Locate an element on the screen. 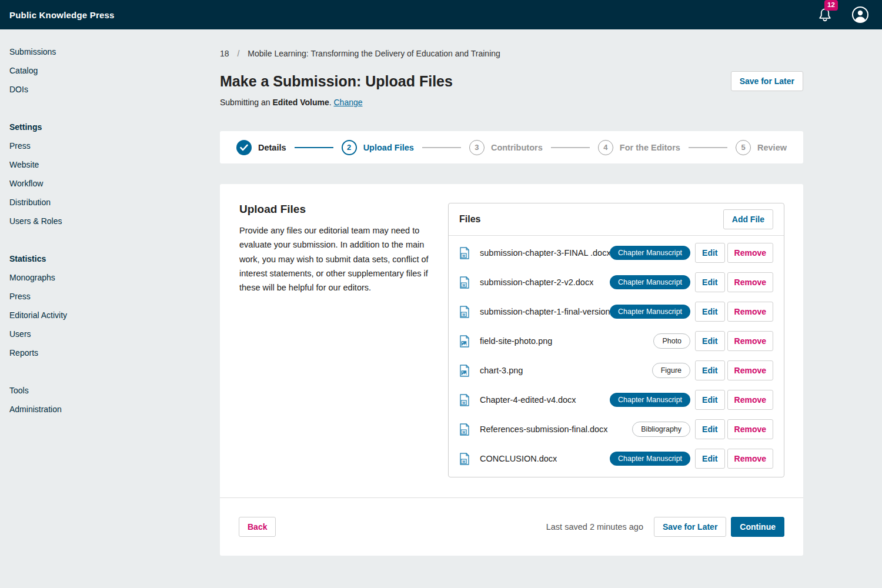 The height and width of the screenshot is (588, 882). subtitle-prefix: Submitting an is located at coordinates (246, 102).